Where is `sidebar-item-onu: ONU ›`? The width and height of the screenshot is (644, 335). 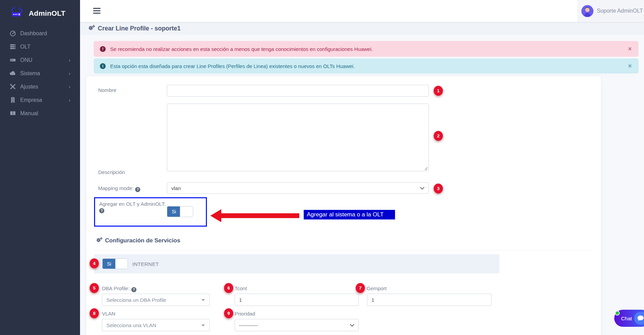
sidebar-item-onu: ONU › is located at coordinates (40, 60).